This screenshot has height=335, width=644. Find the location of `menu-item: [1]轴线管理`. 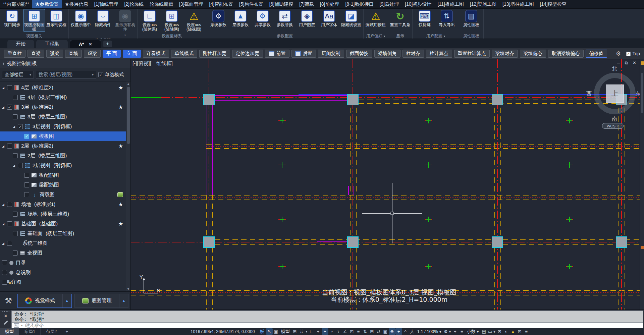

menu-item: [1]轴线管理 is located at coordinates (106, 4).